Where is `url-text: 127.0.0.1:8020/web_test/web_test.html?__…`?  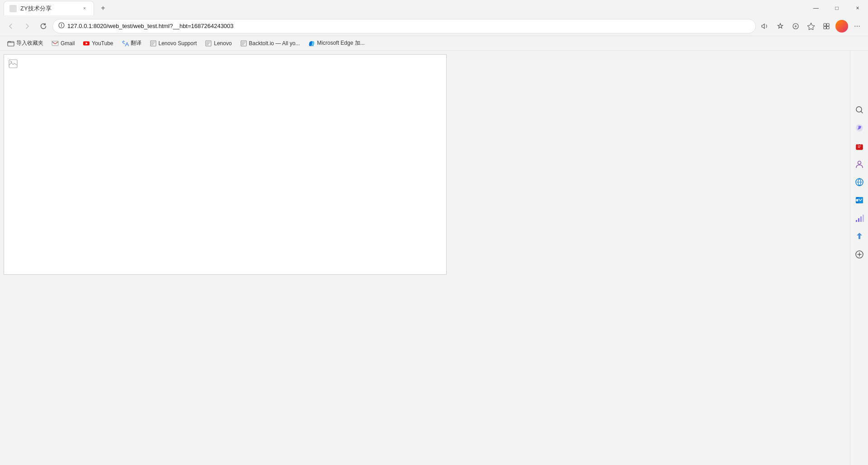
url-text: 127.0.0.1:8020/web_test/web_test.html?__… is located at coordinates (409, 26).